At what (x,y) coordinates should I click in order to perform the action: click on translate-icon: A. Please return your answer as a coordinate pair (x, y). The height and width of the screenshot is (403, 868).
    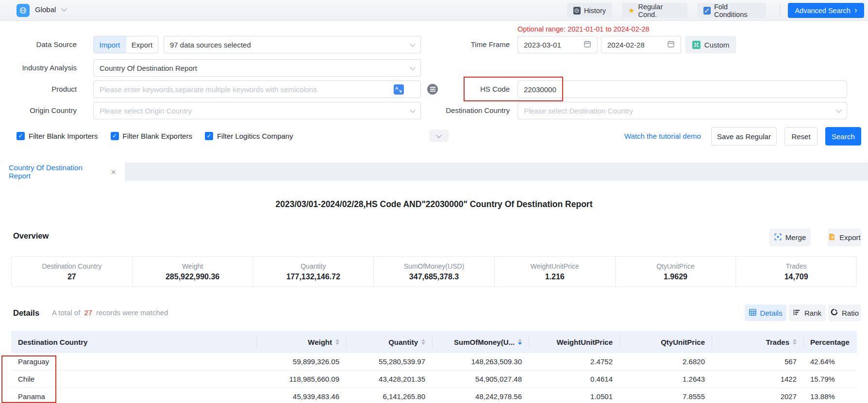
    Looking at the image, I should click on (399, 89).